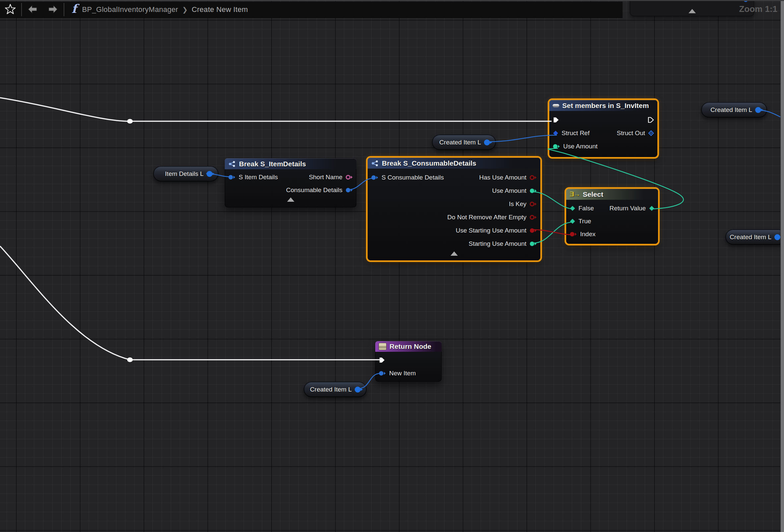 The width and height of the screenshot is (784, 532). I want to click on window-top-edge, so click(392, 1).